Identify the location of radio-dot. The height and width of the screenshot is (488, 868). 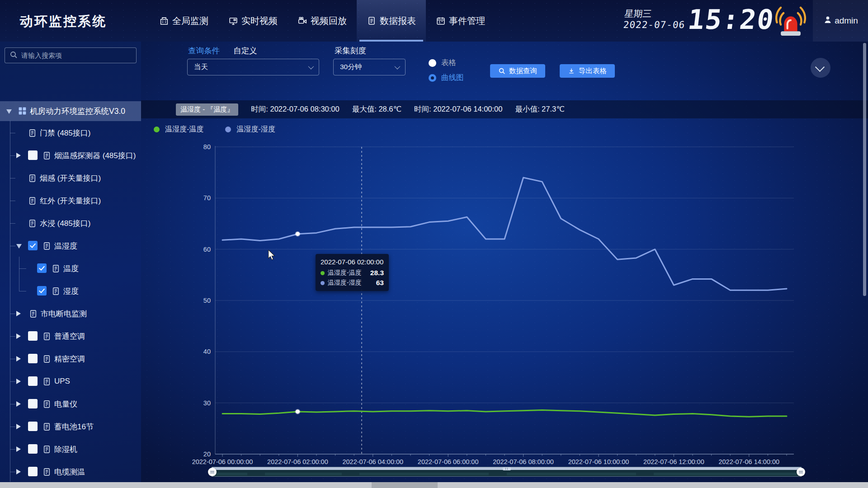
(432, 63).